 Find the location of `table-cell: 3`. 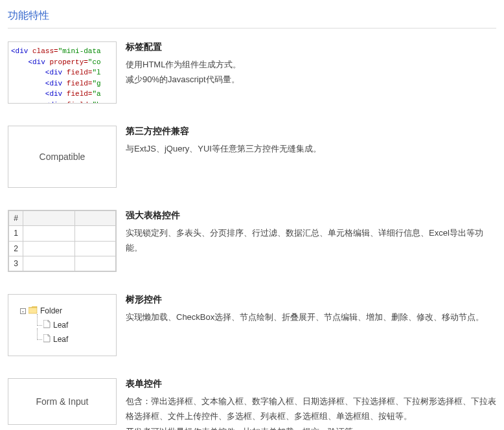

table-cell: 3 is located at coordinates (16, 263).